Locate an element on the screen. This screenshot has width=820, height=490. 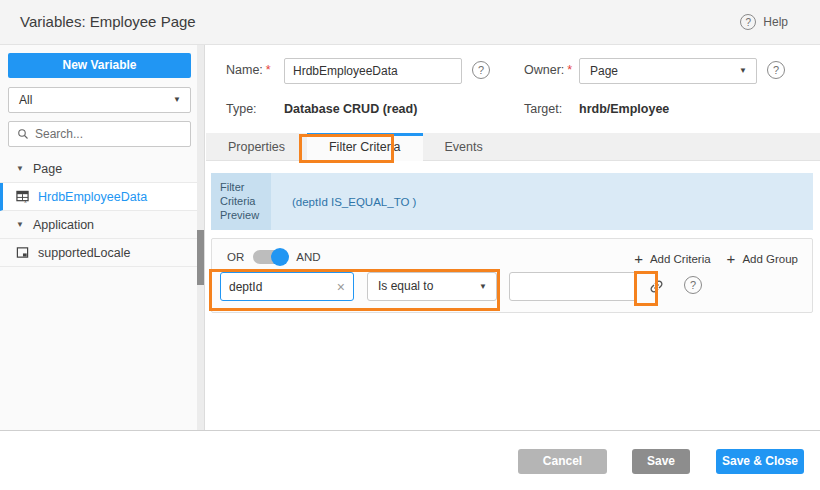
help-label: Help is located at coordinates (776, 22).